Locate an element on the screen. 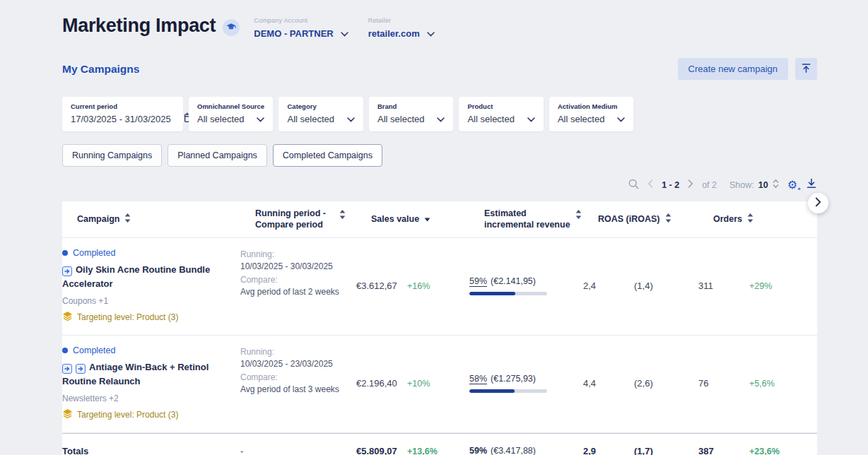 The image size is (868, 455). sales-value: €3.612,67 is located at coordinates (382, 285).